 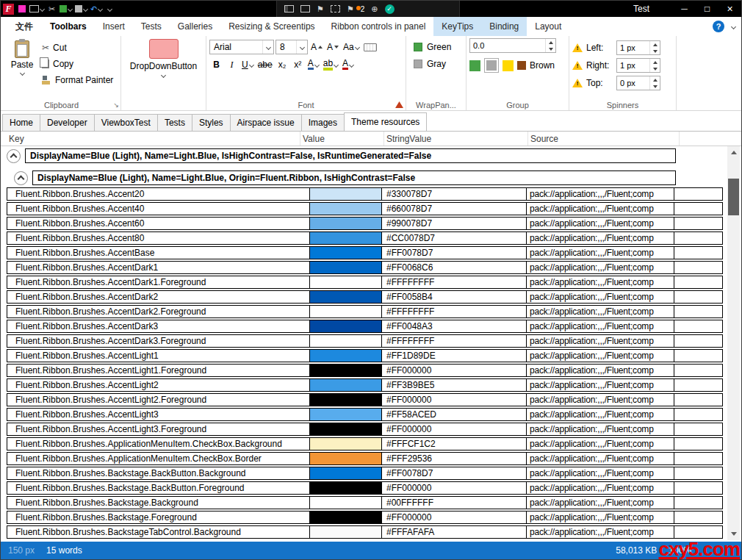 I want to click on qat-undo-icon: ↶, so click(x=96, y=9).